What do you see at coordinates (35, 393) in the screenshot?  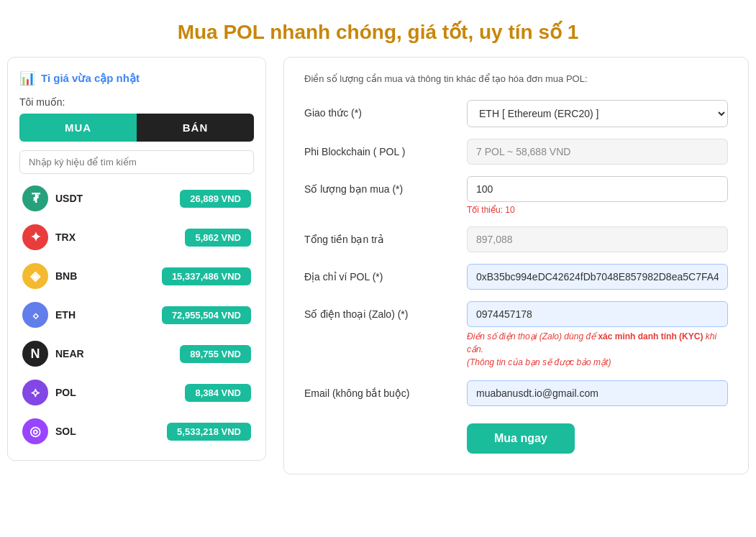 I see `crypto-icon: ⟡` at bounding box center [35, 393].